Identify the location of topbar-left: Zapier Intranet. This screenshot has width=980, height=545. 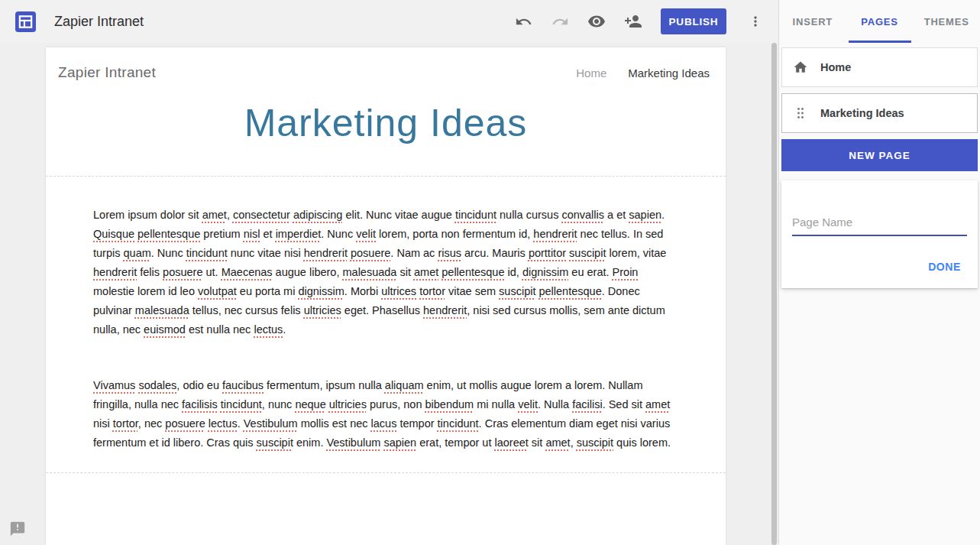
(79, 21).